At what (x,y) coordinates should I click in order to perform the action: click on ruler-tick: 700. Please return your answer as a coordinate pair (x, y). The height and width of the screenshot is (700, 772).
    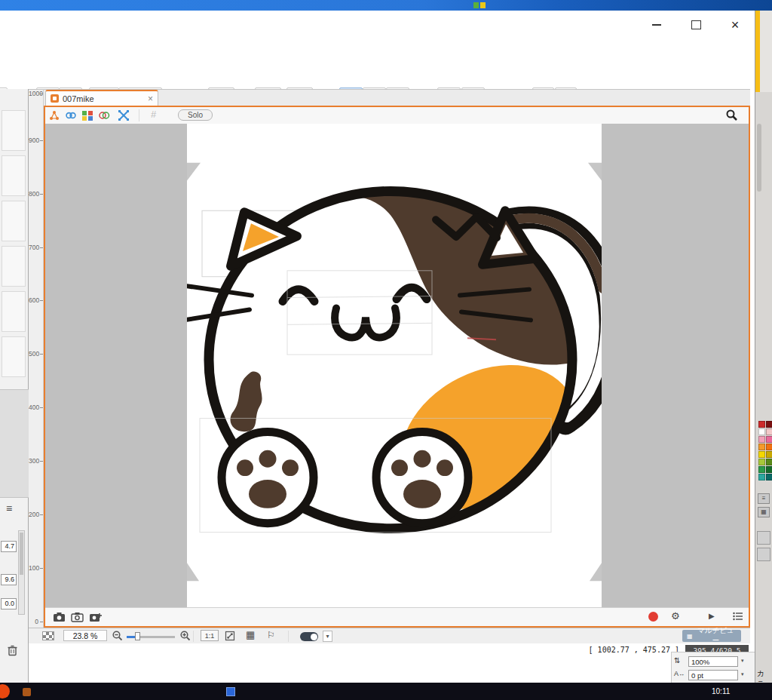
    Looking at the image, I should click on (36, 247).